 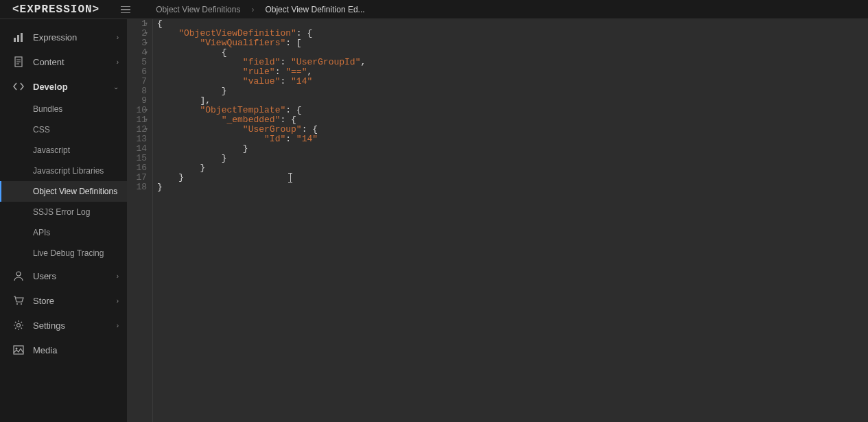 What do you see at coordinates (137, 34) in the screenshot?
I see `line-number: 2▾` at bounding box center [137, 34].